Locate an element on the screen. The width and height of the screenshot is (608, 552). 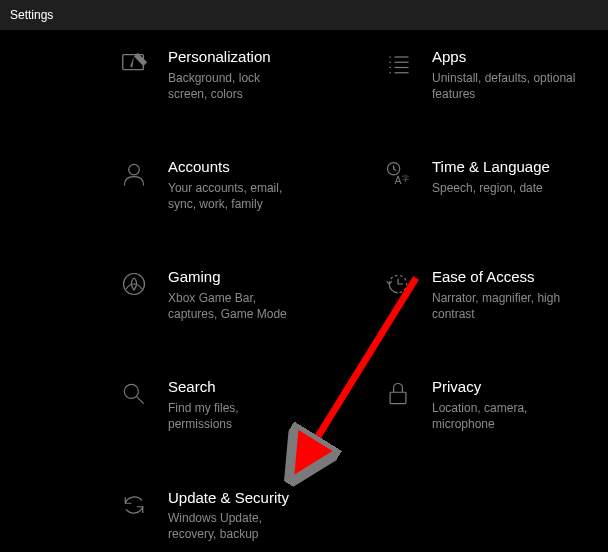
personalization-icon is located at coordinates (134, 64).